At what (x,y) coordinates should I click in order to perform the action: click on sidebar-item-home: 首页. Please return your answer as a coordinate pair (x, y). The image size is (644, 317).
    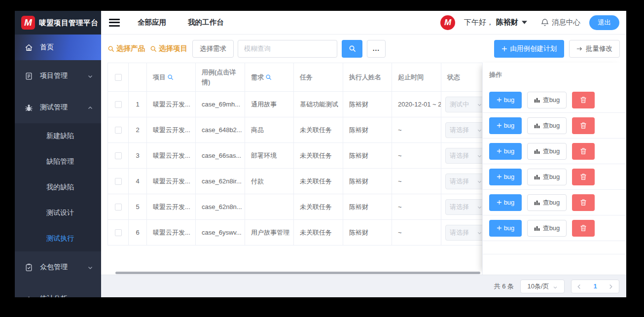
    Looking at the image, I should click on (58, 47).